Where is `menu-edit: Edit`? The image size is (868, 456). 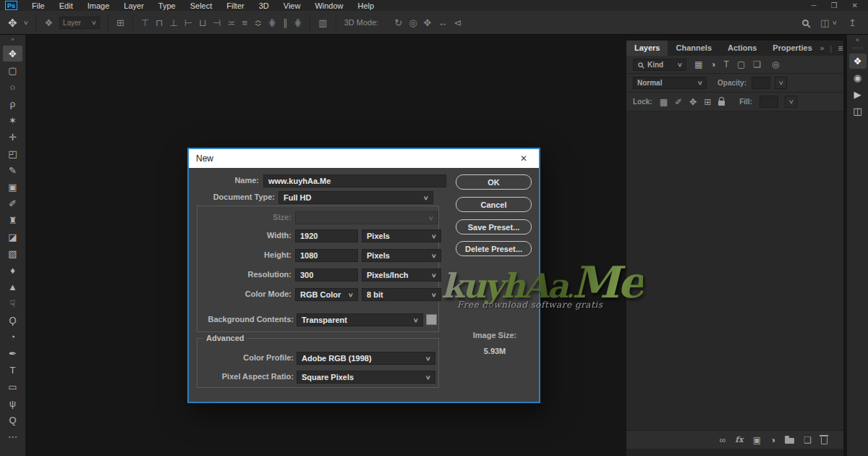
menu-edit: Edit is located at coordinates (67, 6).